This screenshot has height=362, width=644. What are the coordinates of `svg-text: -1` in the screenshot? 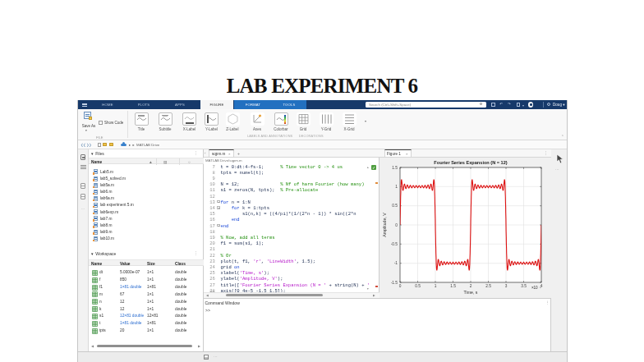 It's located at (396, 263).